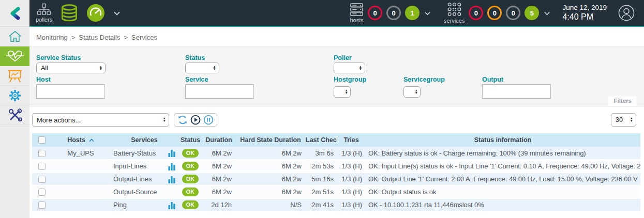 The width and height of the screenshot is (644, 218). I want to click on hosts-status: hosts, so click(357, 13).